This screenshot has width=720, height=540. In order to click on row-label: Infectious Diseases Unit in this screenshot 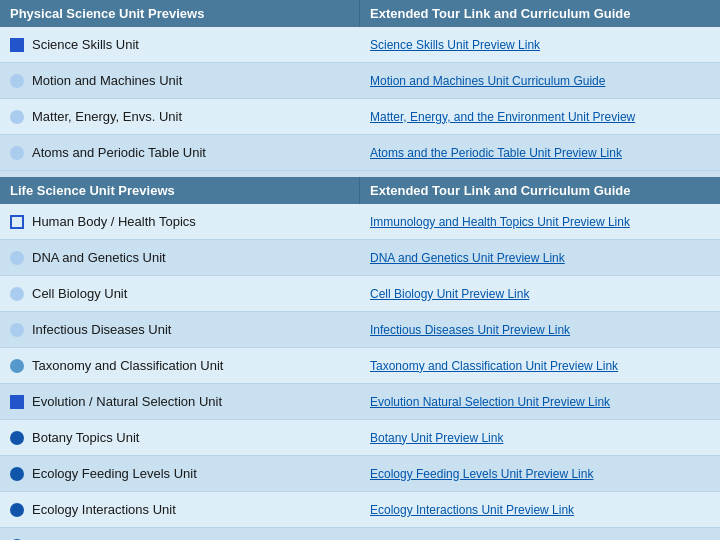, I will do `click(180, 330)`.